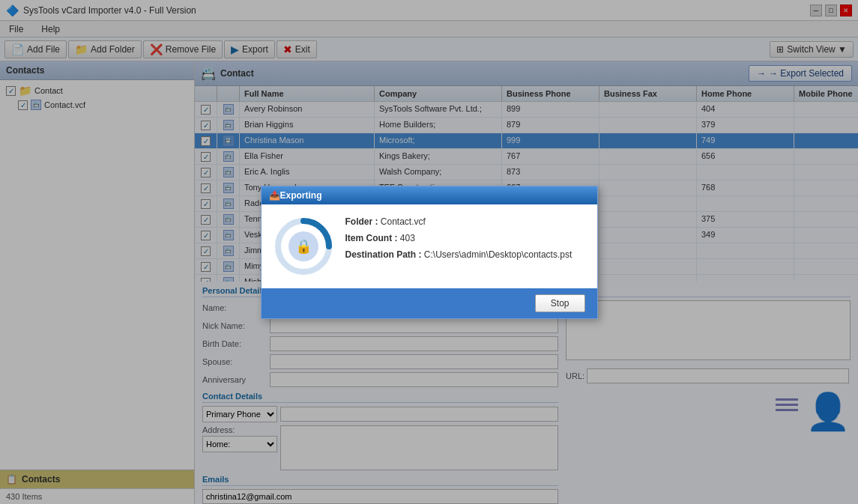 The height and width of the screenshot is (504, 858). Describe the element at coordinates (362, 222) in the screenshot. I see `dialog-folder-label: Folder :` at that location.